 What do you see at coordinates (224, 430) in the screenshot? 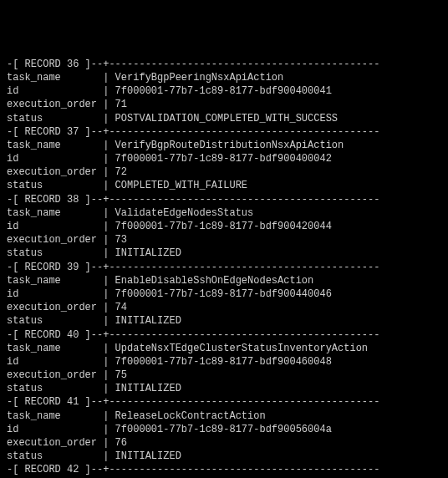
I see `record-field: id | 7f000001-77b7-1c89-8177-bdf90056004…` at bounding box center [224, 430].